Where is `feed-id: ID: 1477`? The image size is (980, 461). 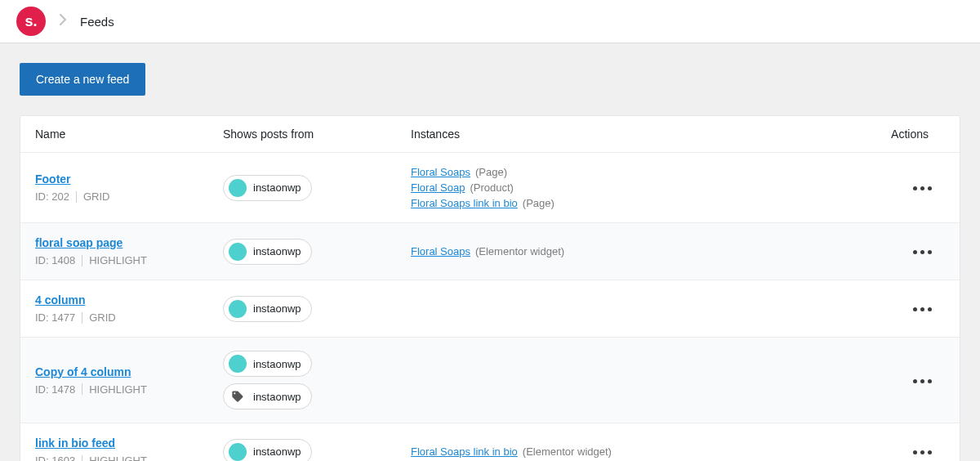 feed-id: ID: 1477 is located at coordinates (56, 317).